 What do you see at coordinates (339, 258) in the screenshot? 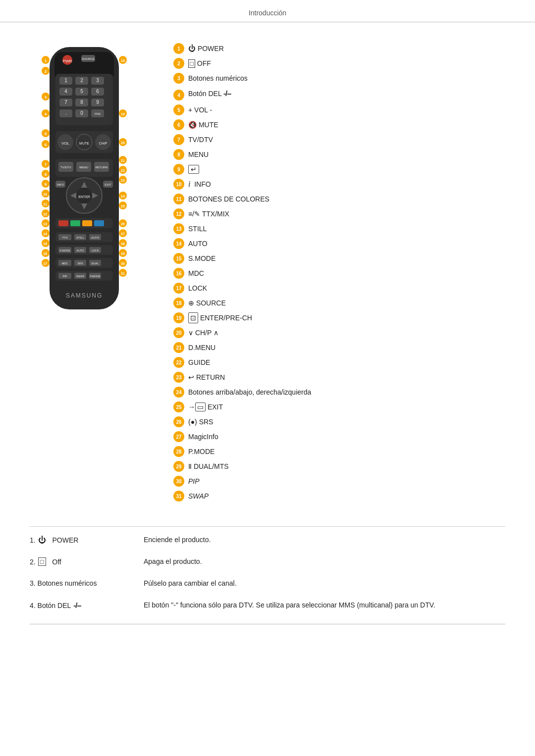
I see `list-item: 15 S.MODE` at bounding box center [339, 258].